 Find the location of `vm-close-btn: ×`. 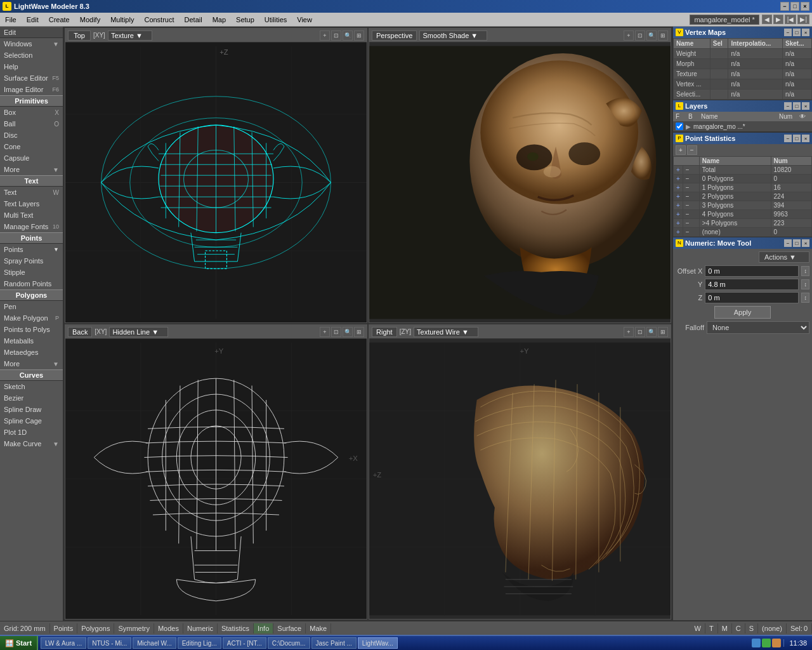

vm-close-btn: × is located at coordinates (806, 32).